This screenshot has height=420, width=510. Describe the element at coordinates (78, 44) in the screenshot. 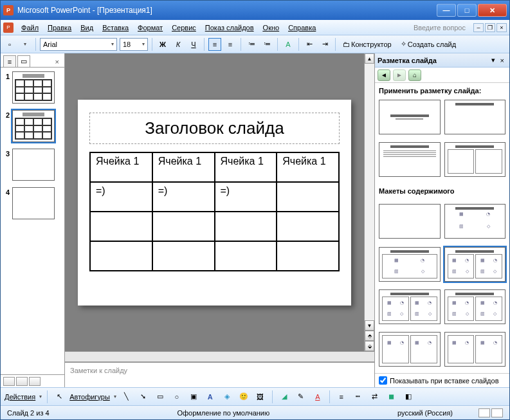

I see `font-combo: Arial▾` at that location.